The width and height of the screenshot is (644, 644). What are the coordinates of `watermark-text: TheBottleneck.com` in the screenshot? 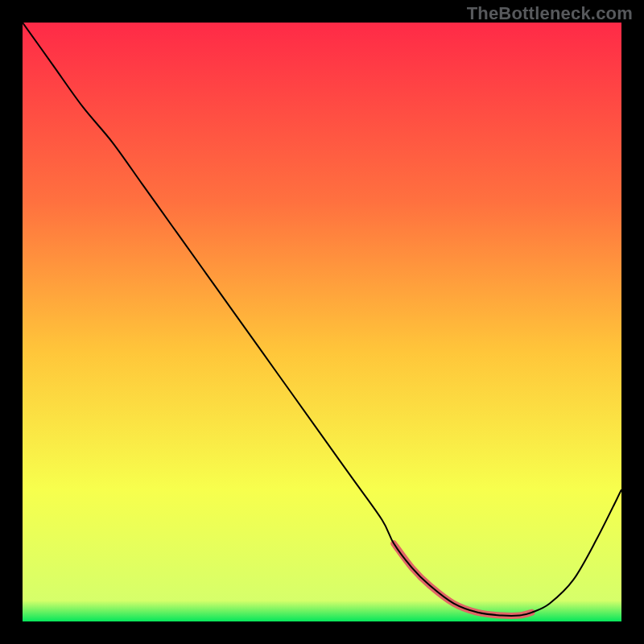 It's located at (550, 14).